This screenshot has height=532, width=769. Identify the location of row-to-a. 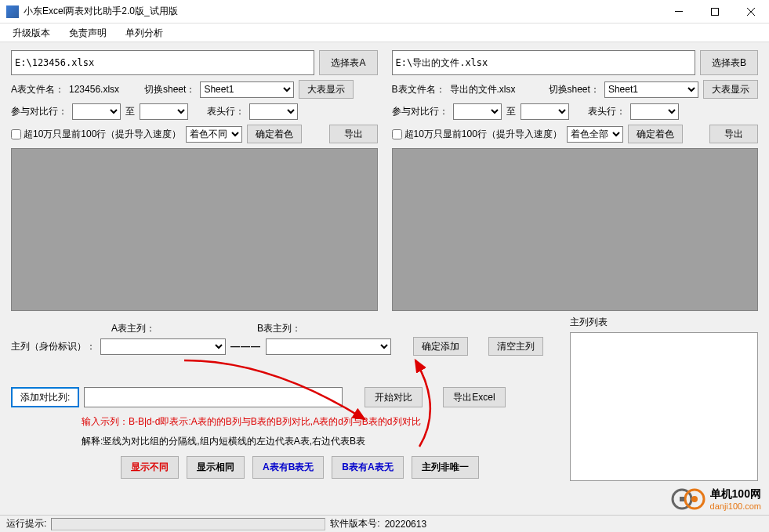
(164, 111).